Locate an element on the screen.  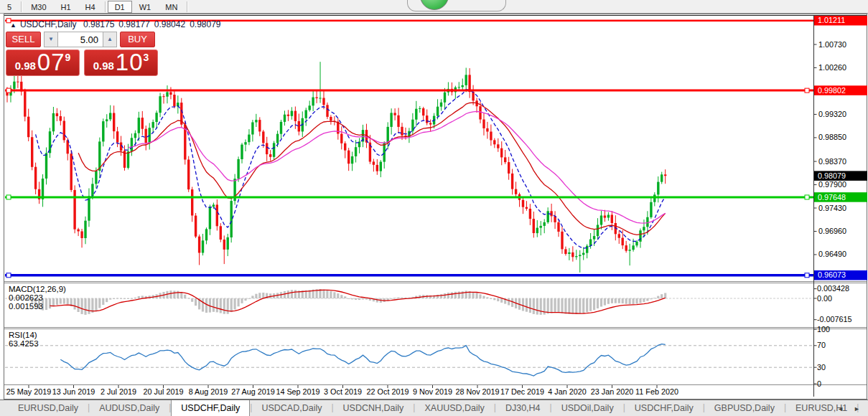
chart-tab-GBPUSD-Daily: GBPUSD,Daily is located at coordinates (745, 408).